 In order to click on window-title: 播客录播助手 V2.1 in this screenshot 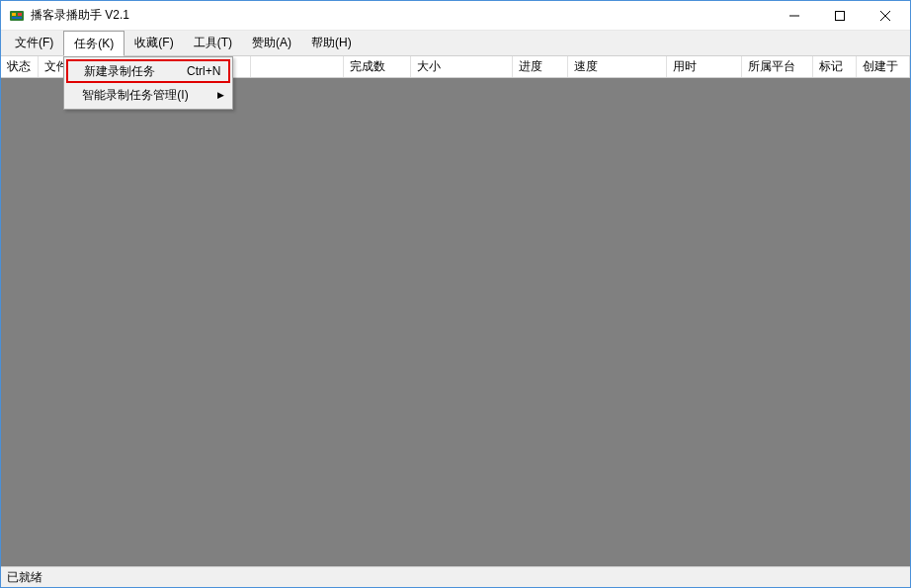, I will do `click(401, 16)`.